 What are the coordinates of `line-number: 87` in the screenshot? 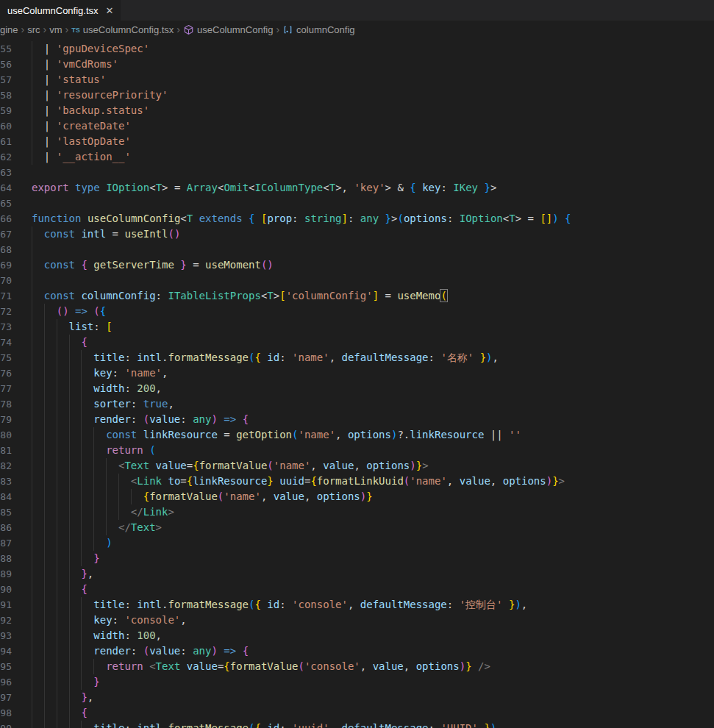 It's located at (6, 543).